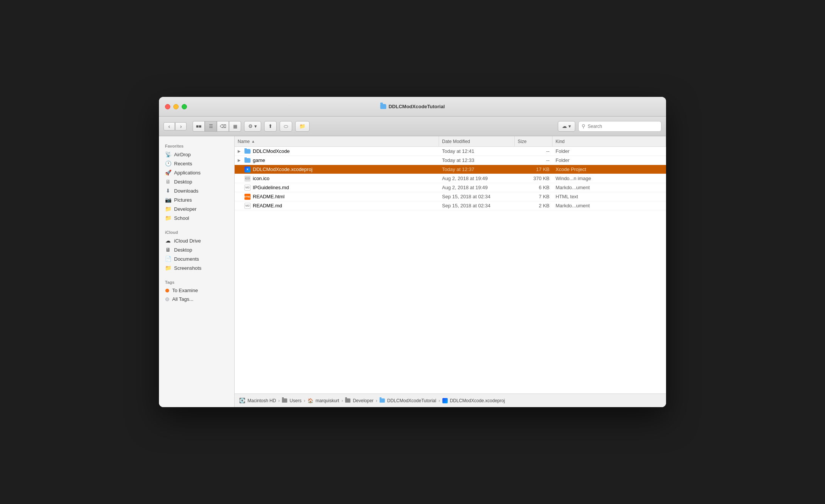 This screenshot has height=504, width=825. I want to click on view-options-btn: ⚙ ▾, so click(253, 126).